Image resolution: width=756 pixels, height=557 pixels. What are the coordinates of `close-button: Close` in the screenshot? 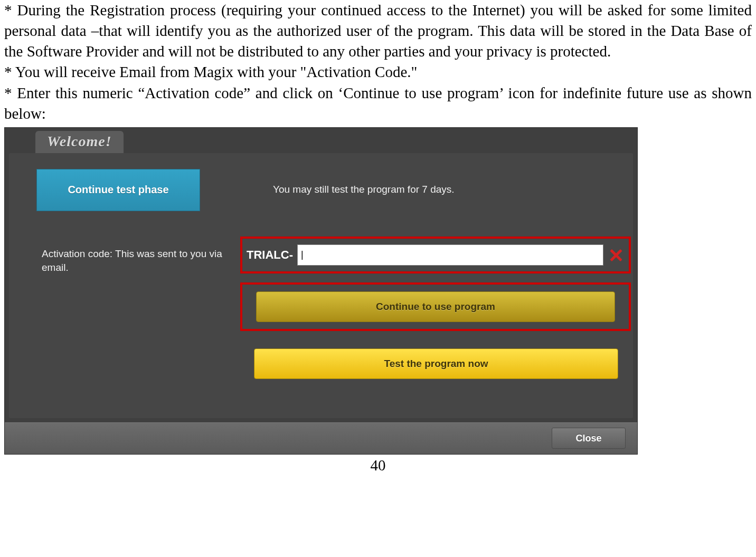 It's located at (589, 438).